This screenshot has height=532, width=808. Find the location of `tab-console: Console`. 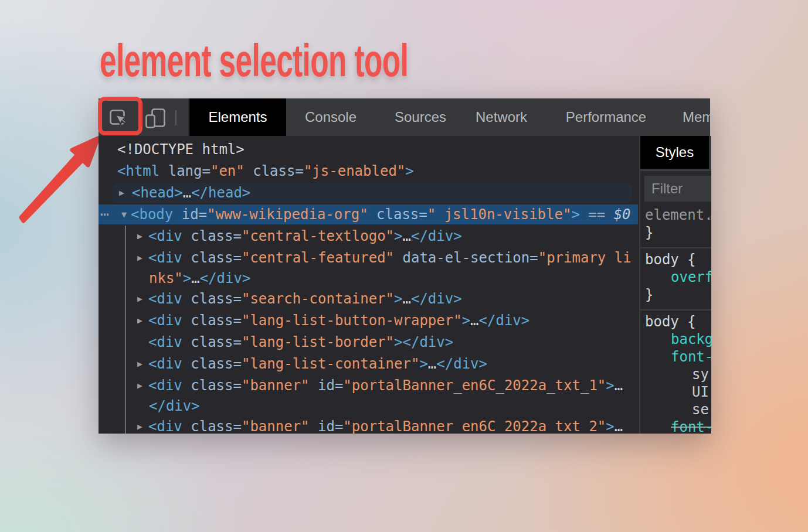

tab-console: Console is located at coordinates (331, 117).